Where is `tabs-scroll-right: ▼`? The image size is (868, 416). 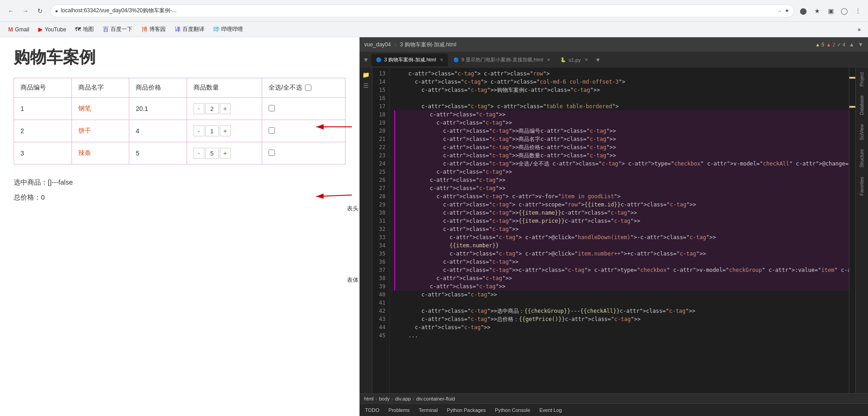 tabs-scroll-right: ▼ is located at coordinates (598, 60).